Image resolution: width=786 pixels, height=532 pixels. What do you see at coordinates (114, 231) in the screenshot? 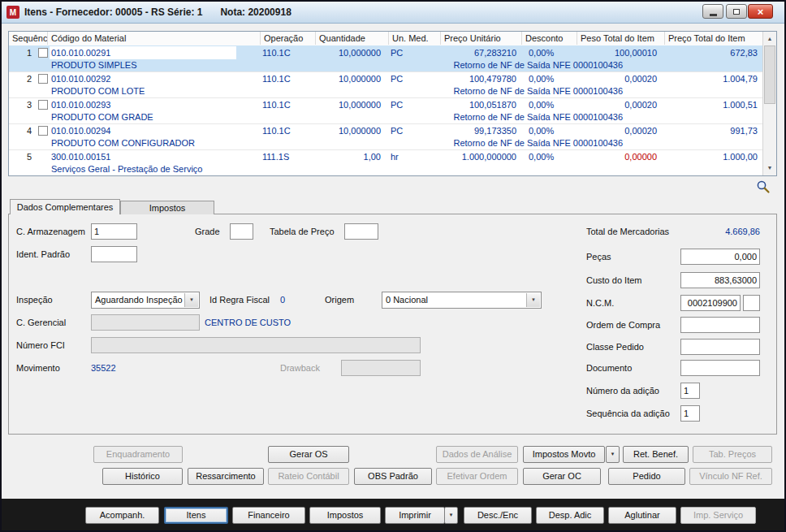
I see `c-armazenagem-input` at bounding box center [114, 231].